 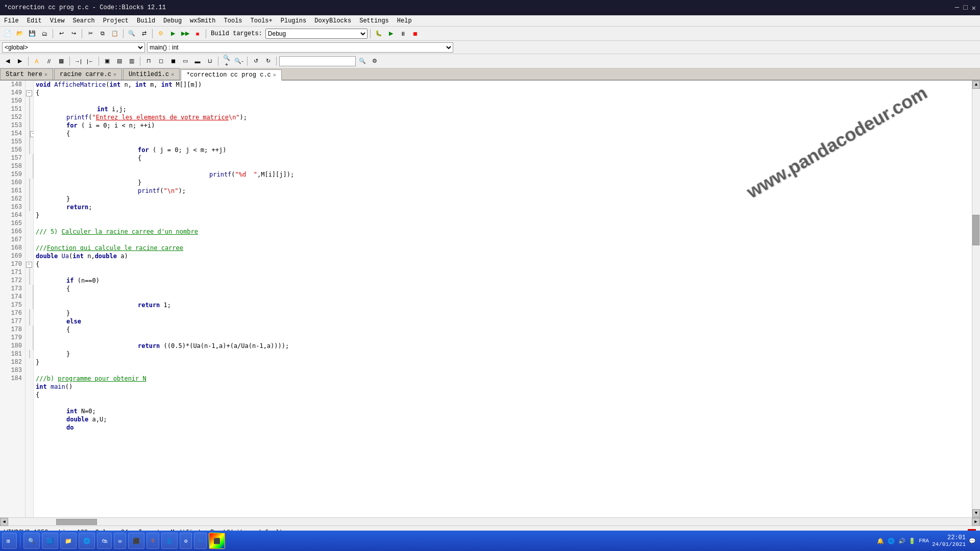 I want to click on copy-button: ⧉, so click(x=103, y=34).